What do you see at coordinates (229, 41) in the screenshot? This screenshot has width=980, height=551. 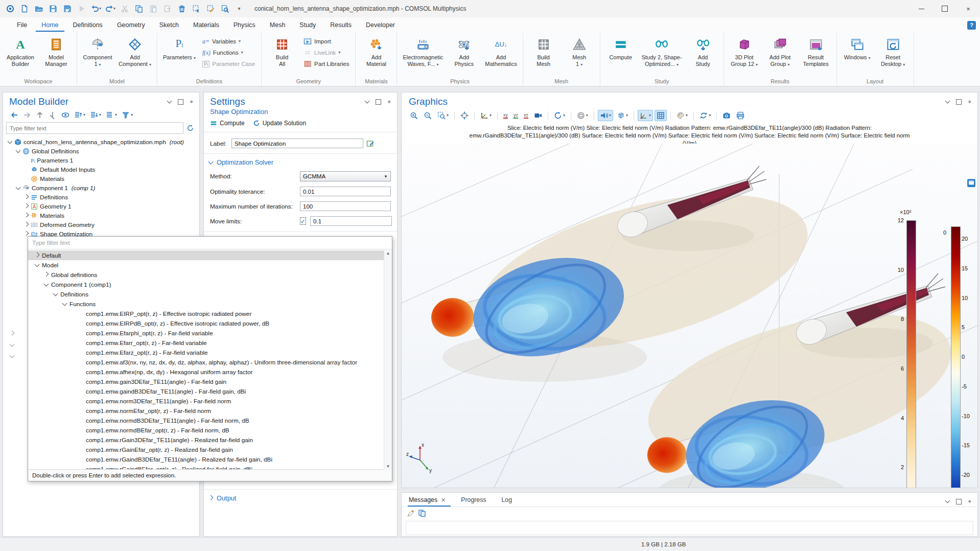 I see `ribbon-variables-button: a=Variables▾` at bounding box center [229, 41].